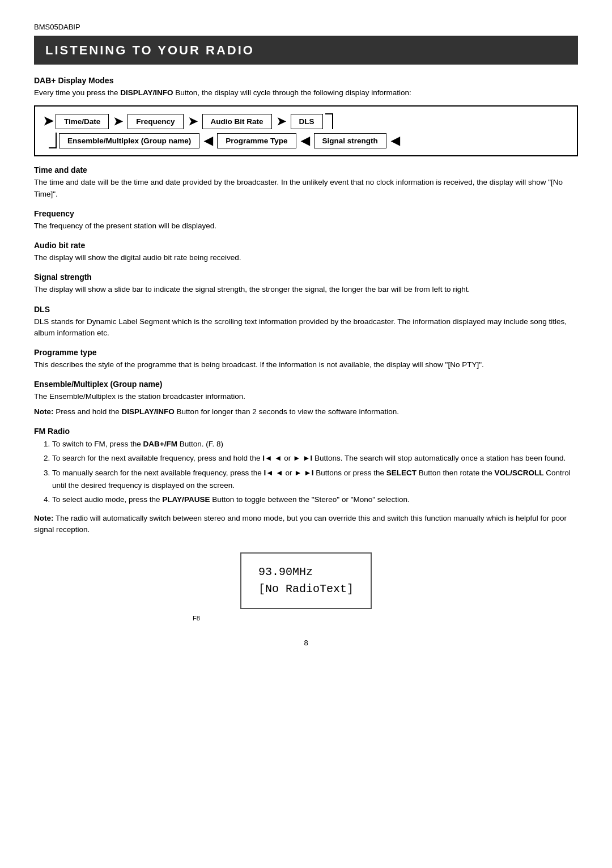 This screenshot has height=868, width=612. I want to click on fm-radio-heading: FM Radio, so click(306, 431).